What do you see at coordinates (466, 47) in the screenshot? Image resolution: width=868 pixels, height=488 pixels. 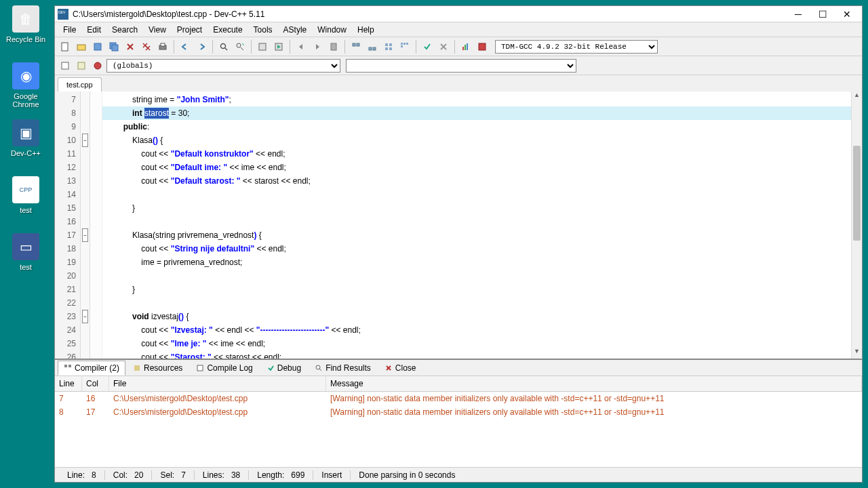 I see `profile-button` at bounding box center [466, 47].